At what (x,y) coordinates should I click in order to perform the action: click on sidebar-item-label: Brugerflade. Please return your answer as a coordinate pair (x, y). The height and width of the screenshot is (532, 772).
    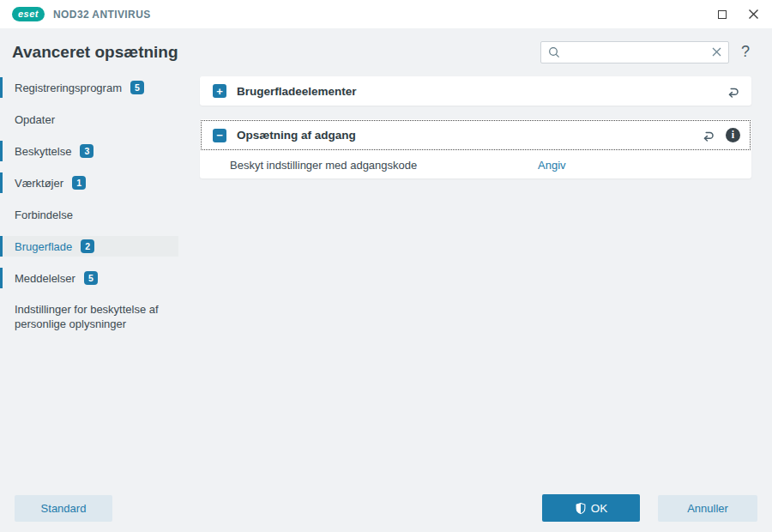
    Looking at the image, I should click on (43, 247).